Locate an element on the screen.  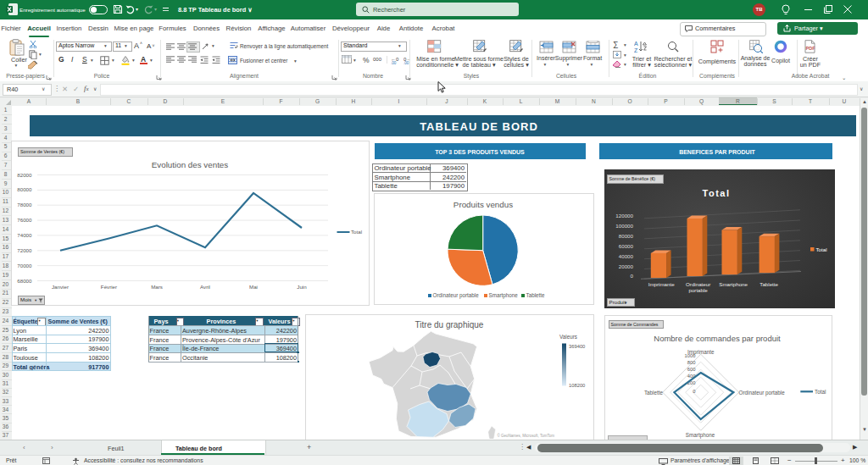
svg-text: Mai is located at coordinates (253, 286).